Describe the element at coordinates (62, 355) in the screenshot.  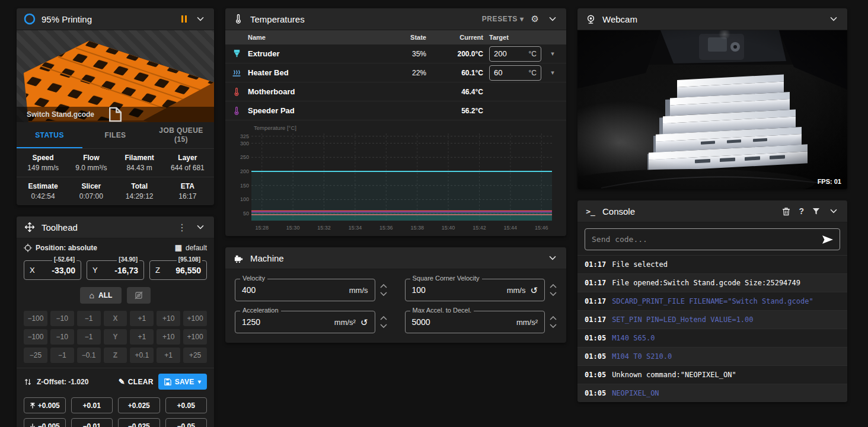
I see `jog-z--1: −1` at that location.